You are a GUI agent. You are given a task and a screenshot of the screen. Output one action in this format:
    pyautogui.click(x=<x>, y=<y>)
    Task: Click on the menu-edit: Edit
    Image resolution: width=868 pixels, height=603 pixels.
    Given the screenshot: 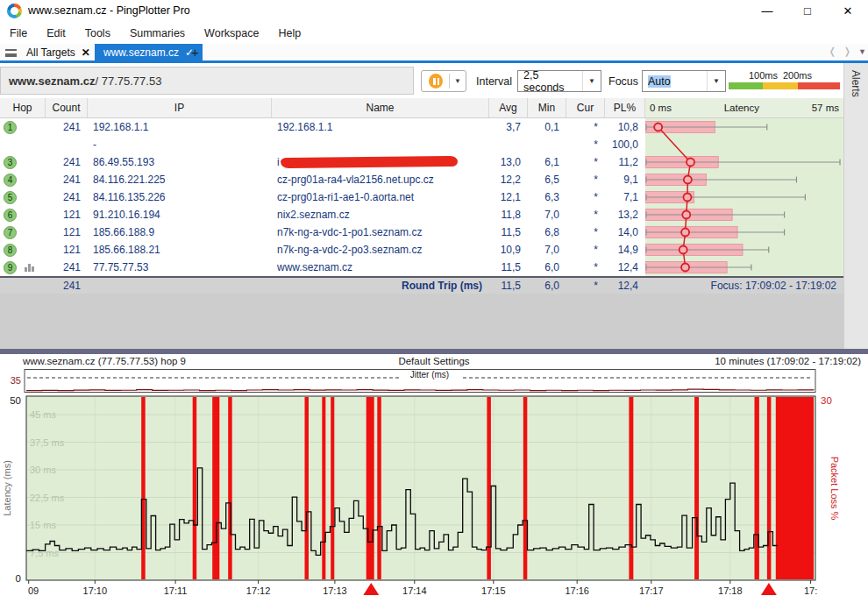 What is the action you would take?
    pyautogui.click(x=56, y=33)
    